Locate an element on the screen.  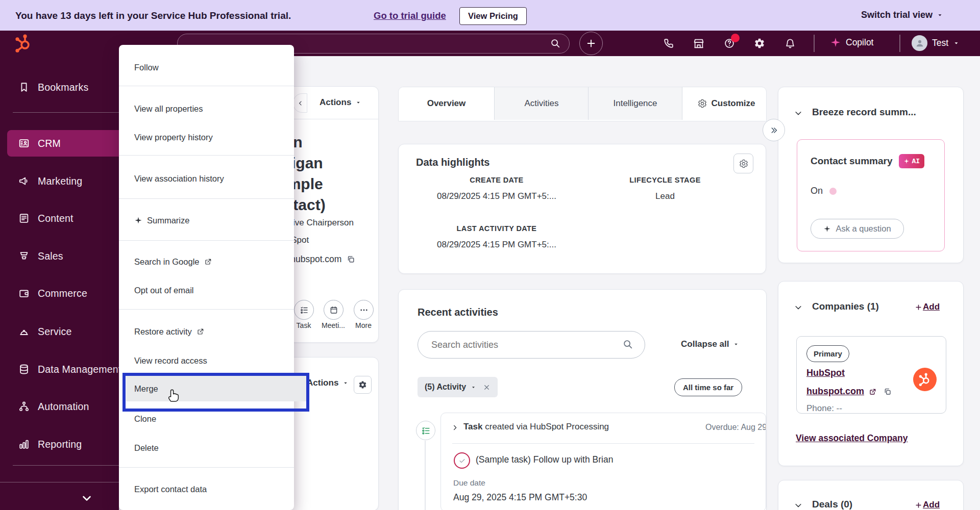
data-highlights-card: Data highlights CREATE DATE 08/29/2025 4… is located at coordinates (582, 209).